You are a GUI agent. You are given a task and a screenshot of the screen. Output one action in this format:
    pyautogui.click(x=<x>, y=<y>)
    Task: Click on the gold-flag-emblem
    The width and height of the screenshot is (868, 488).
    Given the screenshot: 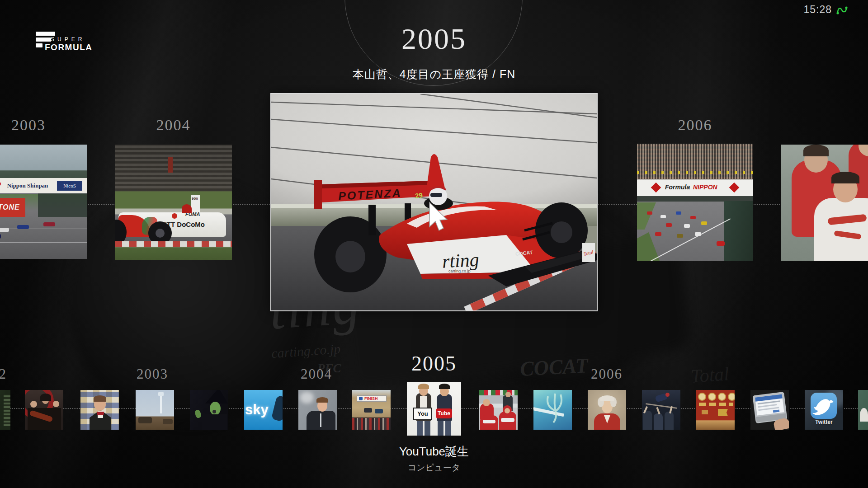 What is the action you would take?
    pyautogui.click(x=723, y=413)
    